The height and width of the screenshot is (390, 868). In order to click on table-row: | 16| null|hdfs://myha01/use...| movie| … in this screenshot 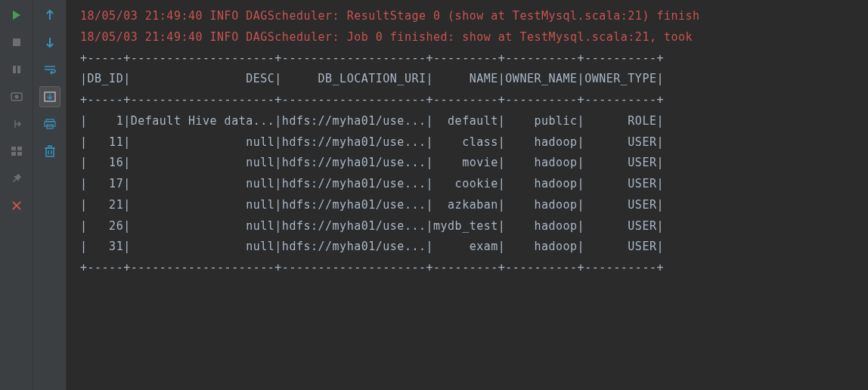, I will do `click(372, 162)`.